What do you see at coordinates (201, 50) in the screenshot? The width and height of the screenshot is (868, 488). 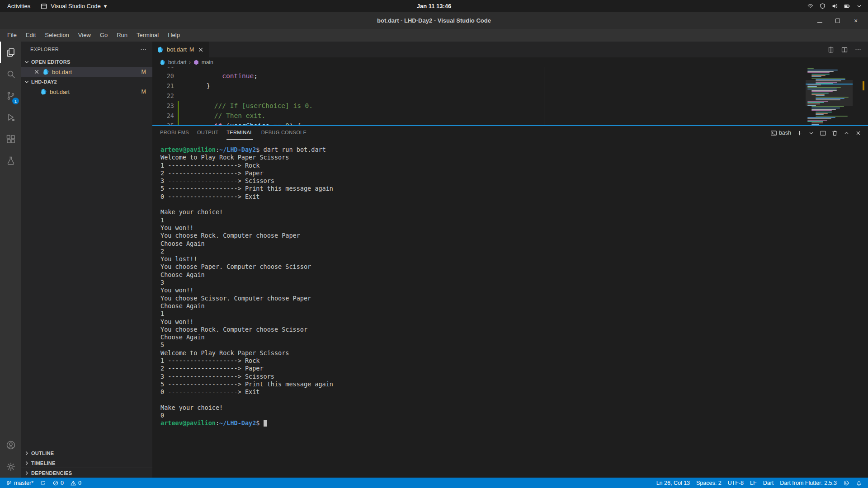 I see `tab-close-icon` at bounding box center [201, 50].